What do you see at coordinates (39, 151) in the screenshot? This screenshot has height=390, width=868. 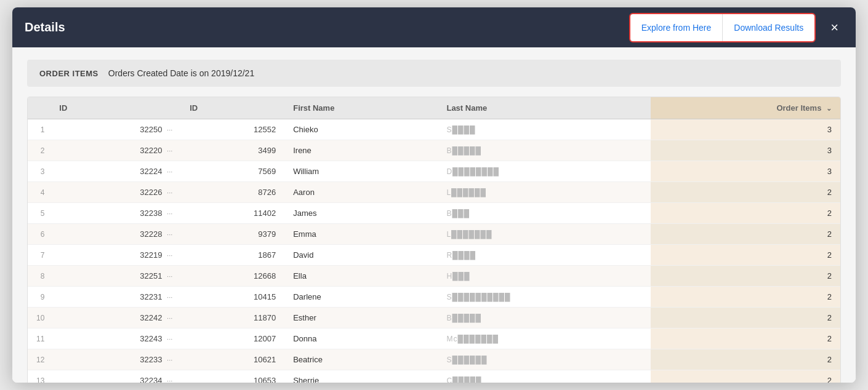 I see `cell-row-num: 2` at bounding box center [39, 151].